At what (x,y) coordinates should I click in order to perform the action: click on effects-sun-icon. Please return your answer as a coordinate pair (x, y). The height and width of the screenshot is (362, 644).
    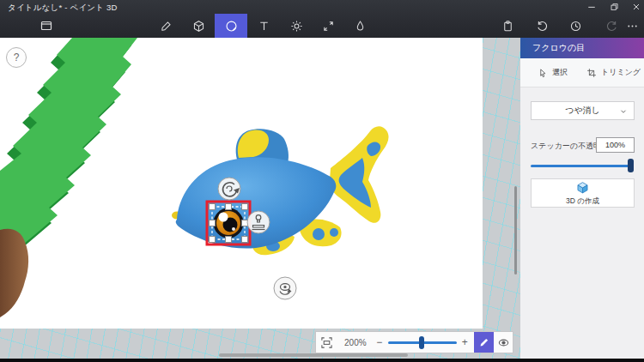
    Looking at the image, I should click on (297, 26).